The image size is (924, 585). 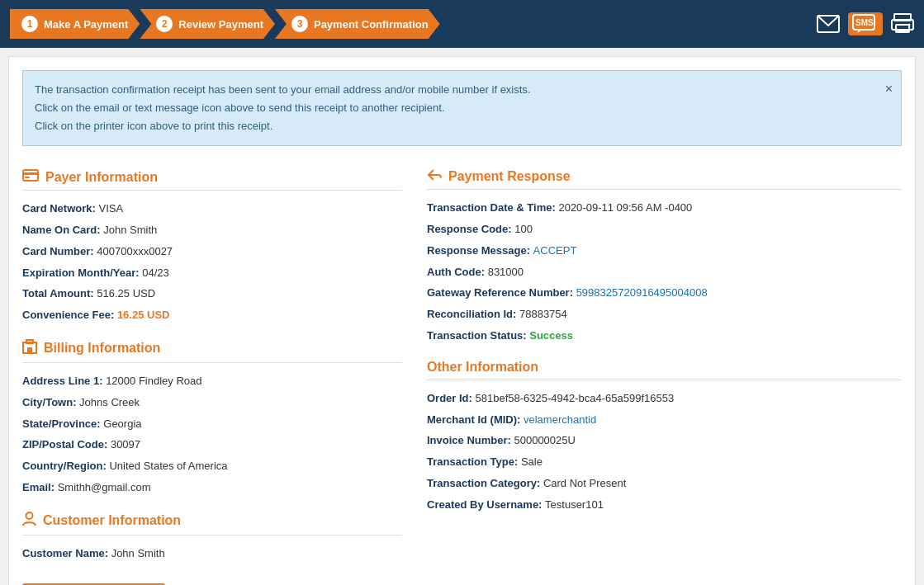 What do you see at coordinates (102, 348) in the screenshot?
I see `billing-info-title: Billing Information` at bounding box center [102, 348].